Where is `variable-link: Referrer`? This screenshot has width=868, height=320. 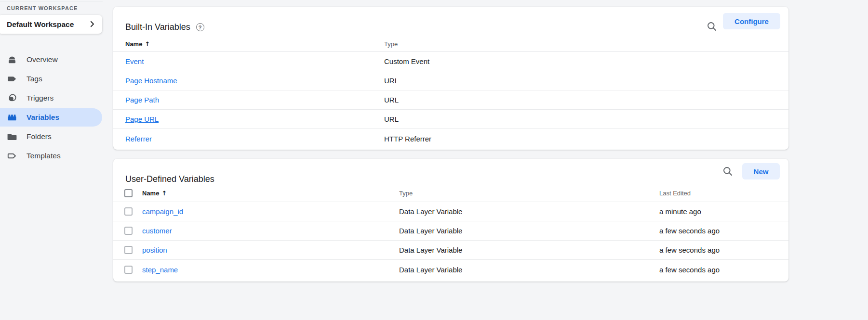
variable-link: Referrer is located at coordinates (139, 139).